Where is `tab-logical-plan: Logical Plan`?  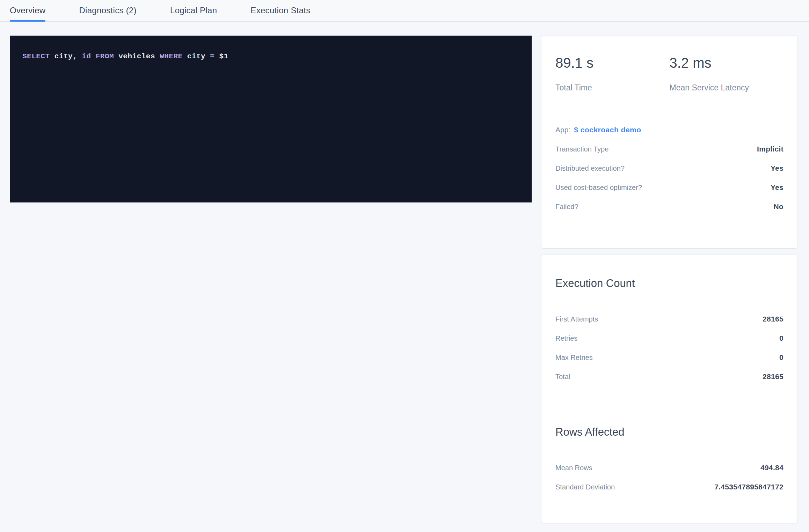 tab-logical-plan: Logical Plan is located at coordinates (194, 10).